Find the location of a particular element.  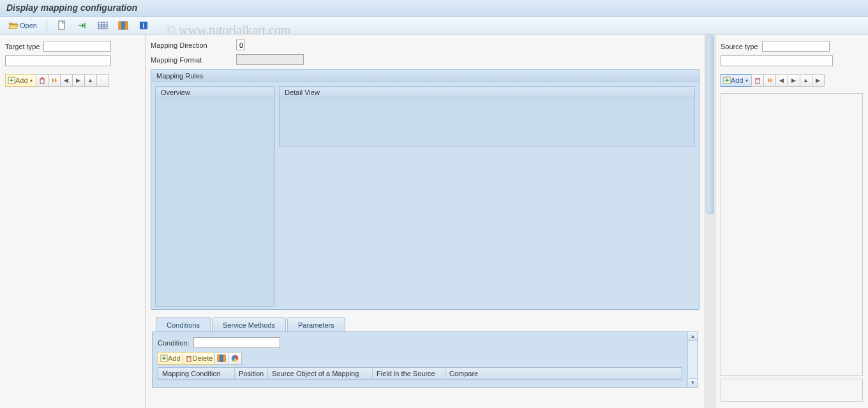

col-source-object: Source Object of a Mapping is located at coordinates (320, 374).